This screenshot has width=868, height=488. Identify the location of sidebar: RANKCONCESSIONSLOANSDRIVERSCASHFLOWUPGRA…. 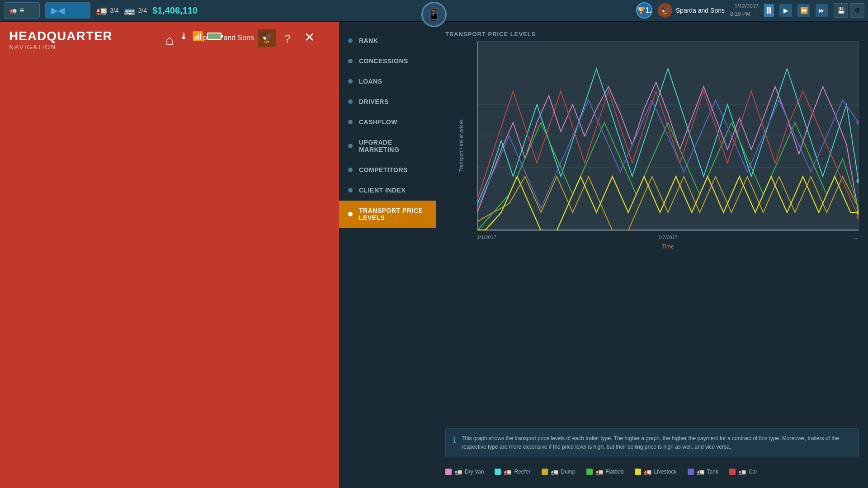
(388, 255).